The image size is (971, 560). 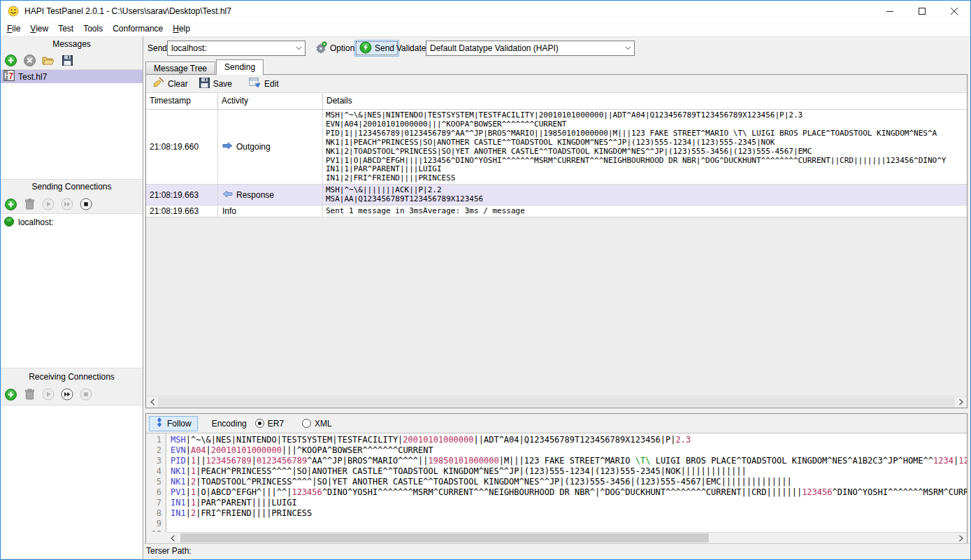 What do you see at coordinates (29, 204) in the screenshot?
I see `delete-connection-button` at bounding box center [29, 204].